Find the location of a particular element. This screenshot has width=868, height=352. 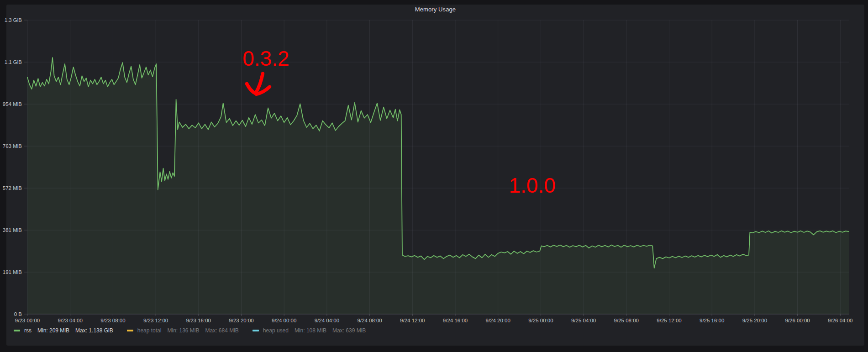

x-axis-label: 9/25 04:00 is located at coordinates (584, 320).